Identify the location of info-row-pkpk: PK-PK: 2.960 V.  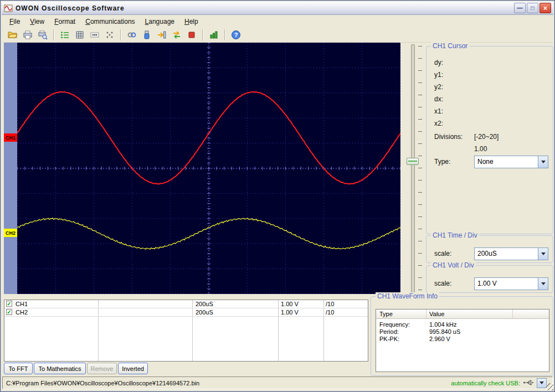
(462, 339).